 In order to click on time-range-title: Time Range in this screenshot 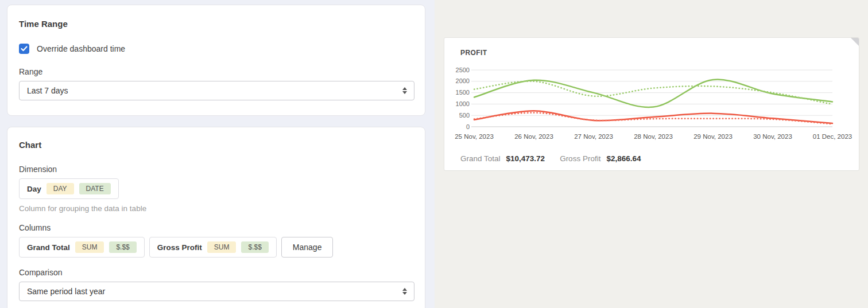, I will do `click(216, 24)`.